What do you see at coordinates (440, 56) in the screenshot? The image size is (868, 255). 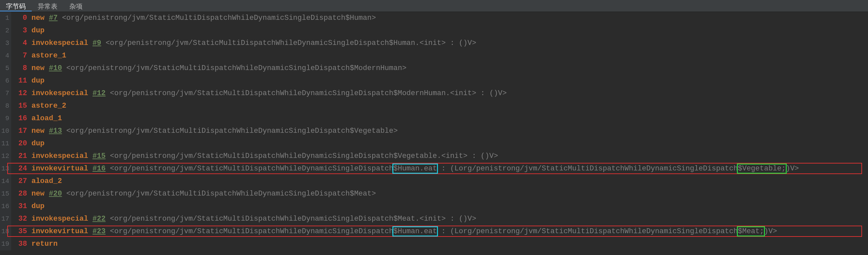 I see `bytecode-line: 7 astore_1` at bounding box center [440, 56].